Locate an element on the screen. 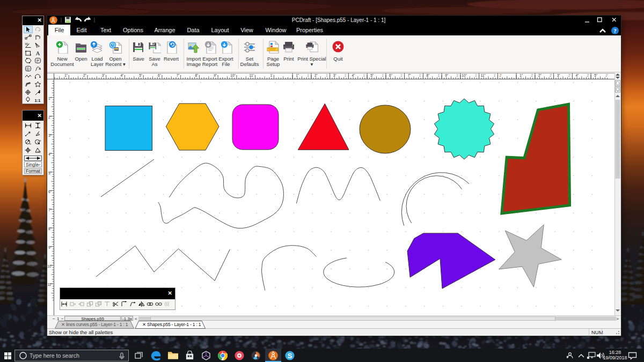  svg-text: A is located at coordinates (38, 53).